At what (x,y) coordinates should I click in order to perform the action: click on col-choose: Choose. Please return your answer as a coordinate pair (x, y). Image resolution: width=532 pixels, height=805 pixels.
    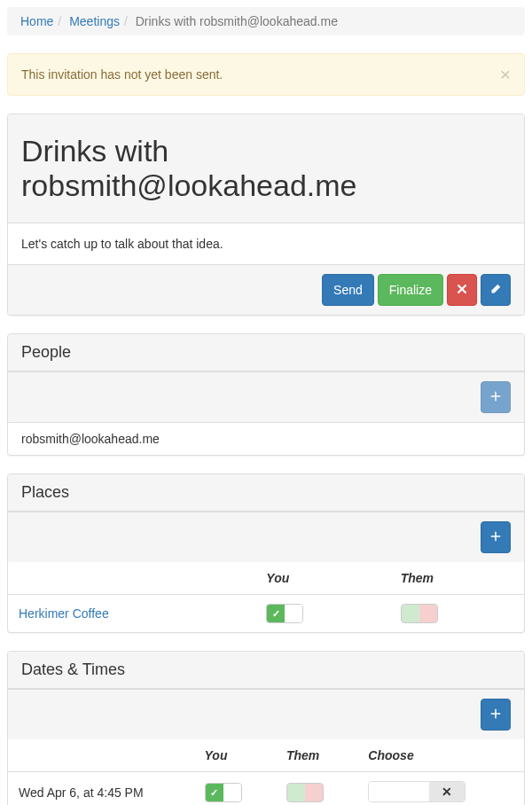
    Looking at the image, I should click on (441, 755).